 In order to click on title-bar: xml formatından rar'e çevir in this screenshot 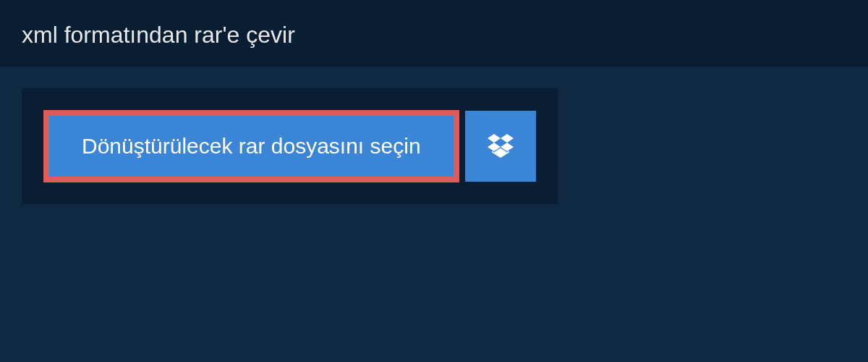, I will do `click(158, 33)`.